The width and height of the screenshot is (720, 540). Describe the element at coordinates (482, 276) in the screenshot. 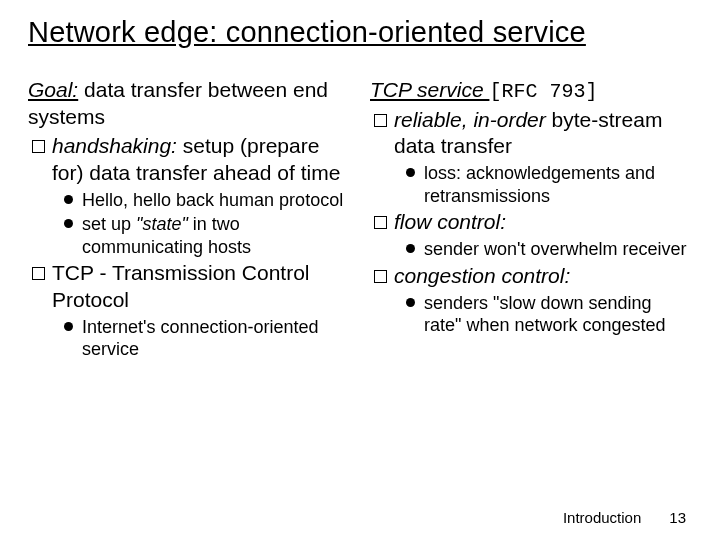

I see `congestion-term: congestion control:` at that location.